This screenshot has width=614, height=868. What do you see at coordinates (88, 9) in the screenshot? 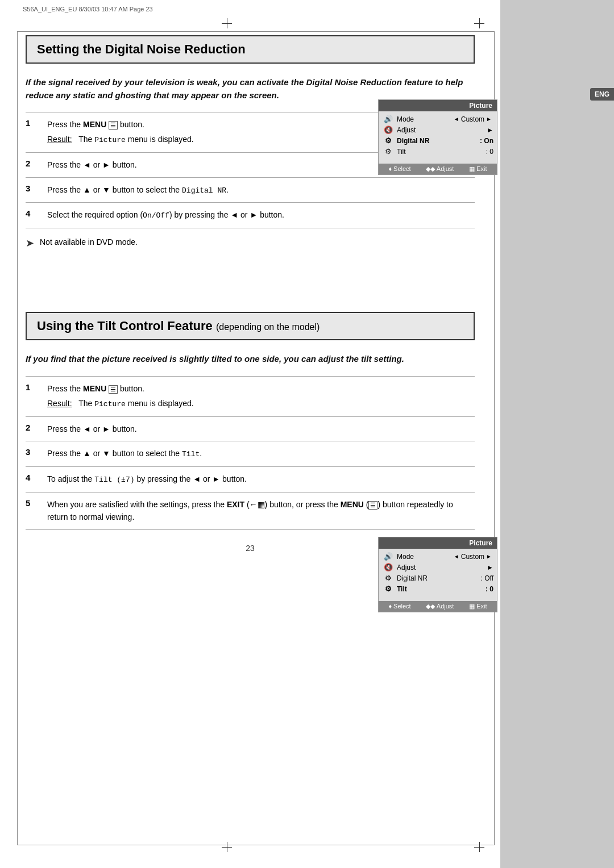
I see `header-text: S56A_UI_ENG_EU 8/30/03 10:47 AM Page 23` at bounding box center [88, 9].